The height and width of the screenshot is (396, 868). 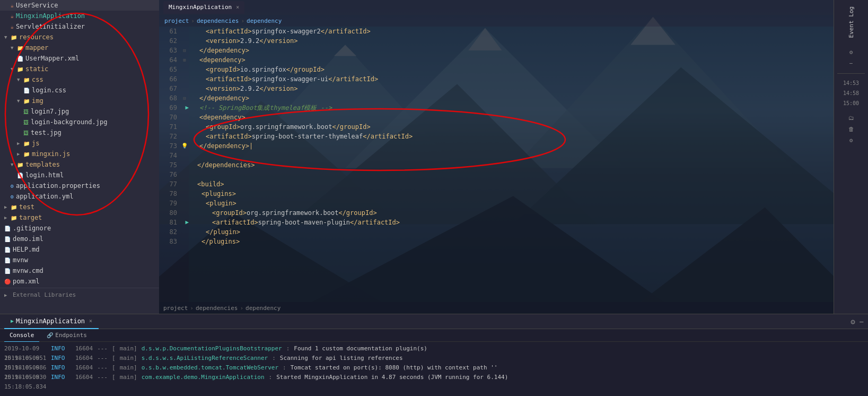 I want to click on app-tab: ▶ MingxinApplication ×, so click(x=51, y=322).